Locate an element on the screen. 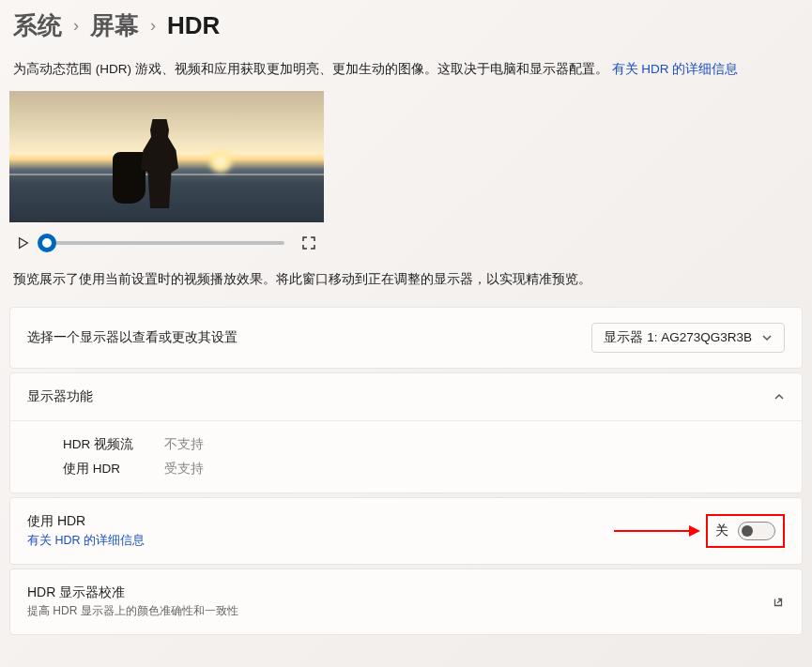 The height and width of the screenshot is (667, 812). capability-label: HDR 视频流 is located at coordinates (100, 445).